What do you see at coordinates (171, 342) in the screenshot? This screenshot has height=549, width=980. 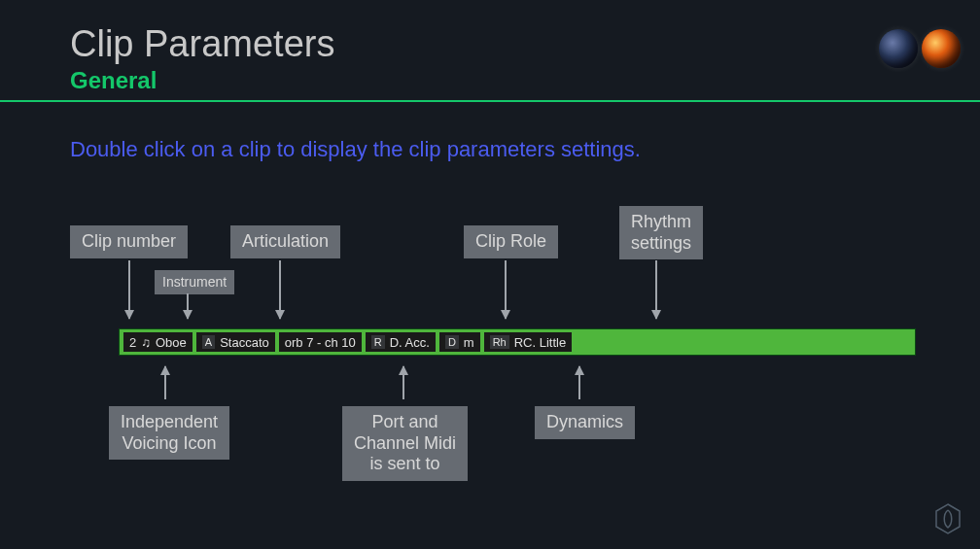 I see `clip-instrument-value: Oboe` at bounding box center [171, 342].